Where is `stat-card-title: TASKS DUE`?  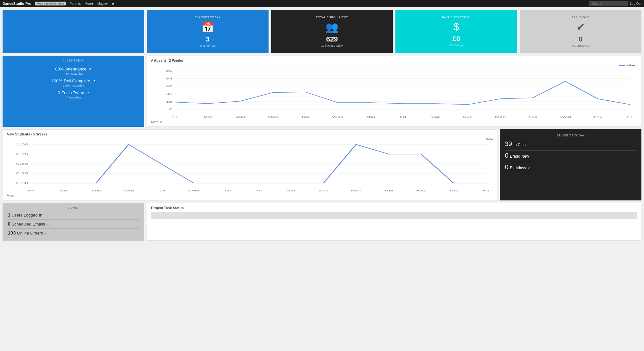 stat-card-title: TASKS DUE is located at coordinates (581, 17).